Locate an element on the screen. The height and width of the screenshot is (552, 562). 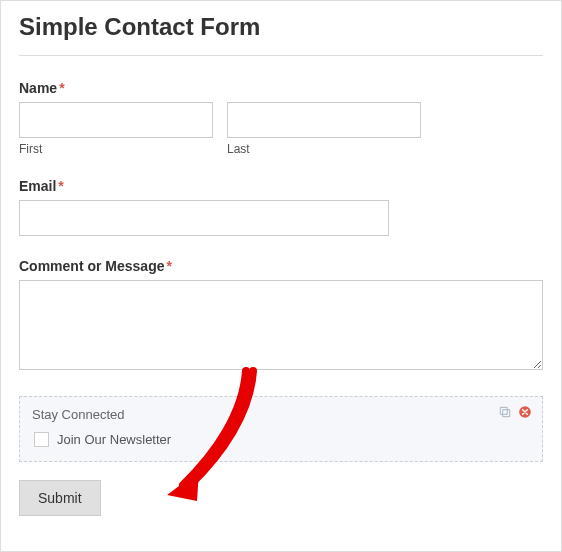
page-title: Simple Contact Form is located at coordinates (281, 27).